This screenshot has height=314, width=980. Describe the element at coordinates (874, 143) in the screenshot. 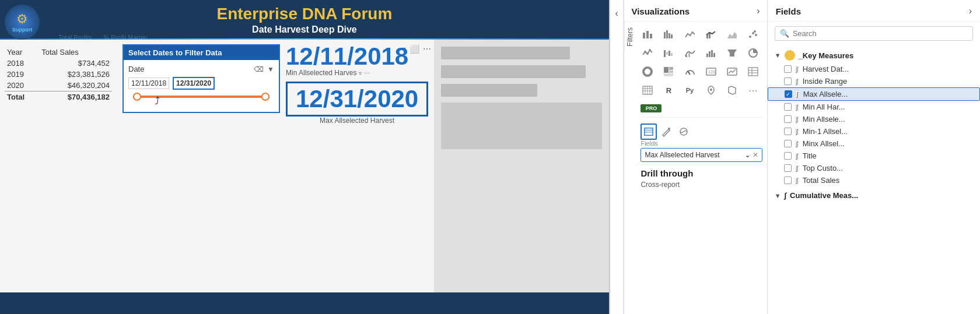

I see `tree-item-minx-allsel: ∫ Minx Allsel...` at that location.